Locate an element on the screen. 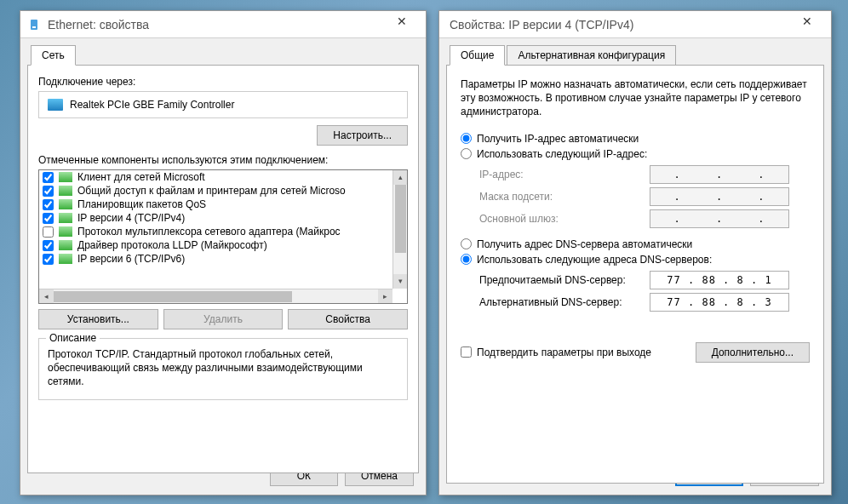  description-text: Протокол TCP/IP. Стандартный протокол гл… is located at coordinates (223, 368).